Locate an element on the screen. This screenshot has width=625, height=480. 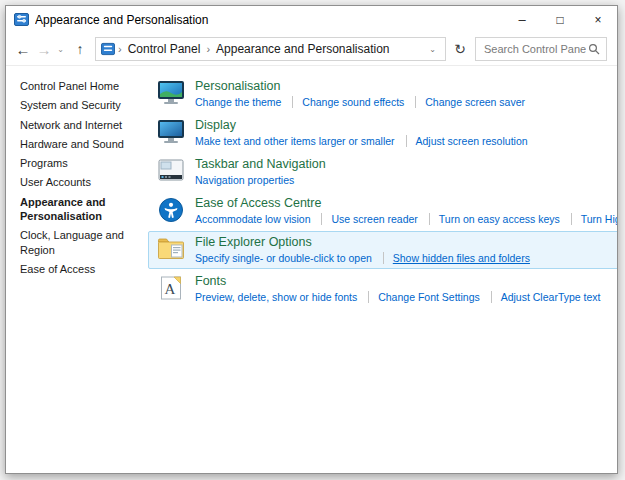
category-links: Preview, delete, show or hide fonts Chan… is located at coordinates (398, 297).